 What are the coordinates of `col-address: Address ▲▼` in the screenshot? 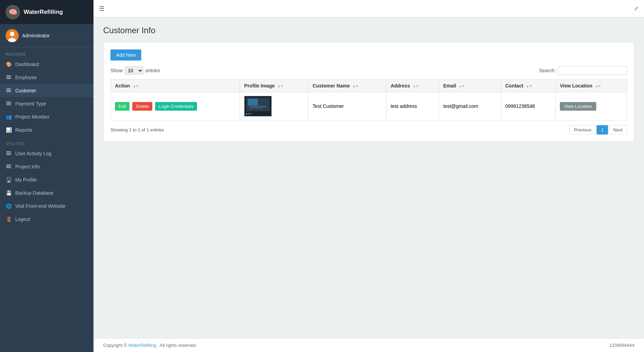 It's located at (413, 86).